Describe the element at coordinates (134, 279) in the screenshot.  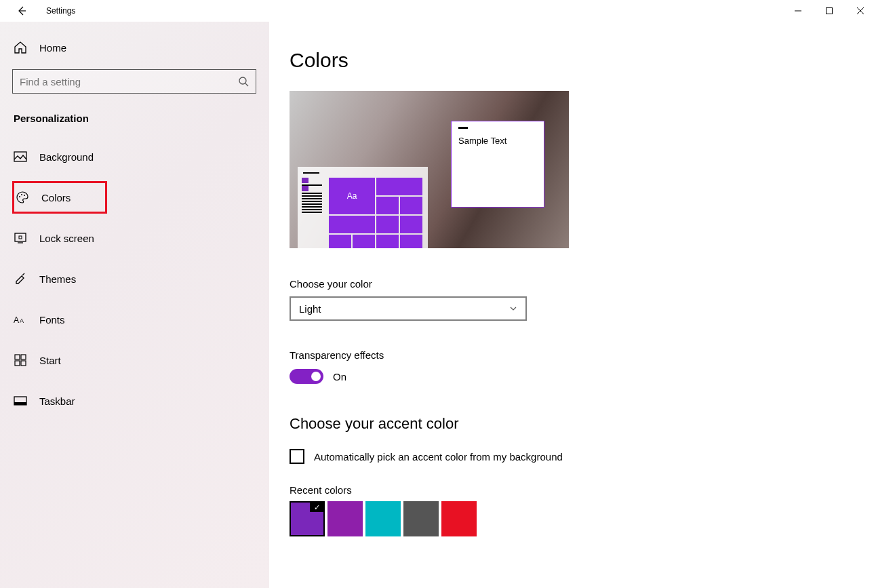
I see `sidebar-item-themes: Themes` at that location.